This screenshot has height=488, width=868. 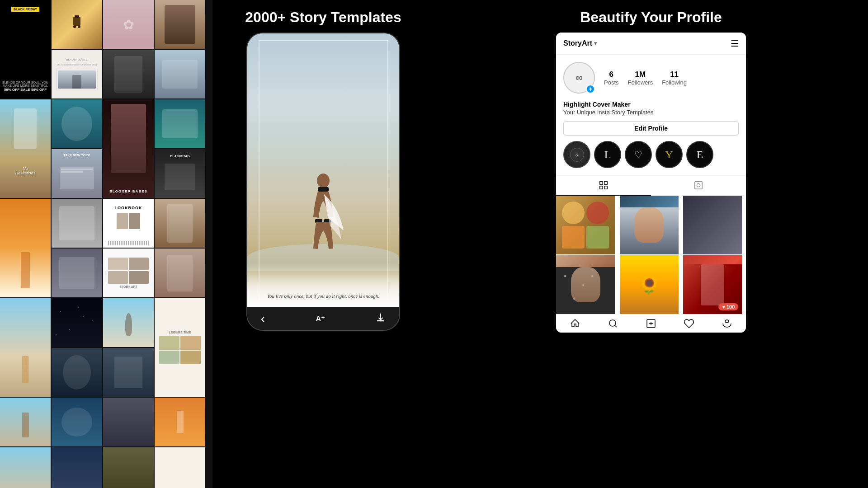 I want to click on story-highlights: ⟳ L ♡ Y E, so click(x=651, y=158).